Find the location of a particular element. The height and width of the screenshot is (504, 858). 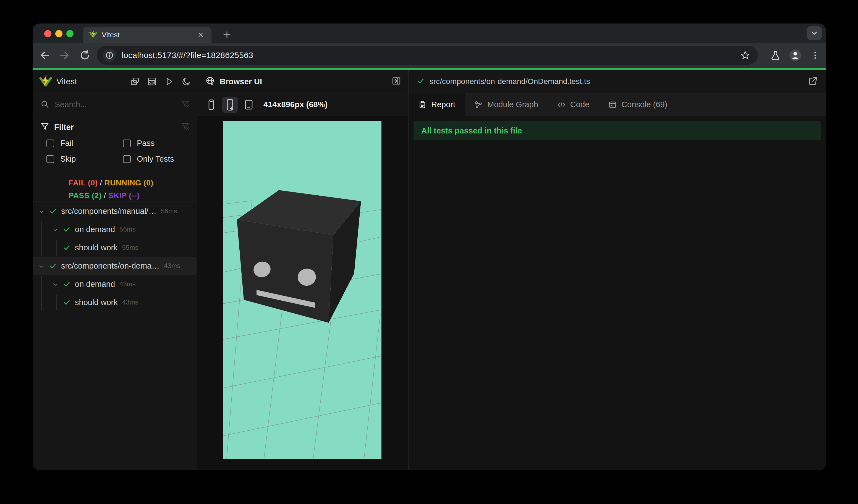

tab-report: Report is located at coordinates (436, 104).